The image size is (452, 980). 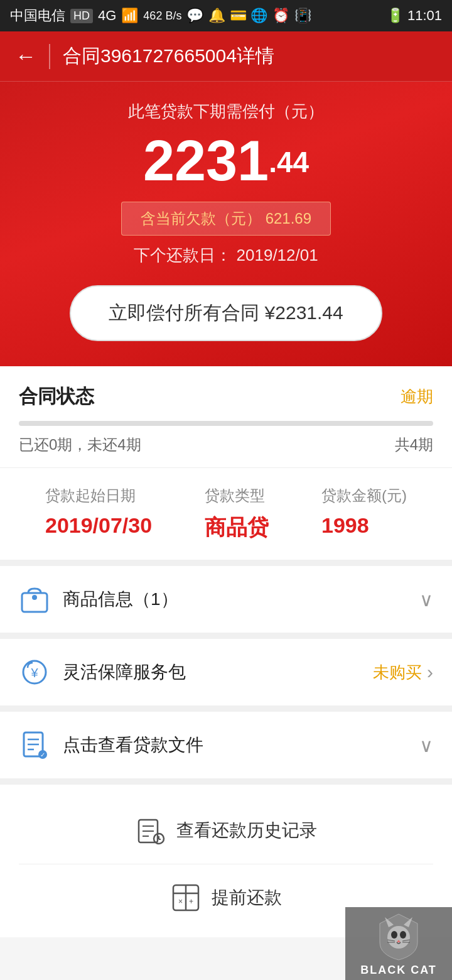 I want to click on header-divider, so click(x=50, y=57).